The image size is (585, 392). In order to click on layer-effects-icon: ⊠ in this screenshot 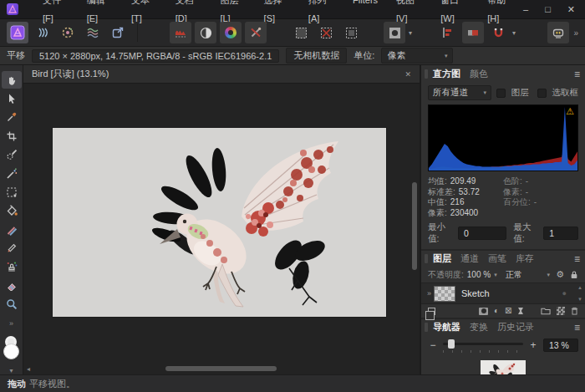, I will do `click(508, 311)`.